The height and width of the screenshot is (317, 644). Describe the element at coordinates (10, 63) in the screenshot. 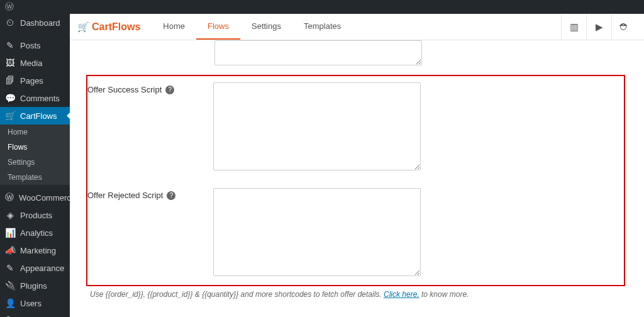

I see `media-icon: 🖼` at that location.